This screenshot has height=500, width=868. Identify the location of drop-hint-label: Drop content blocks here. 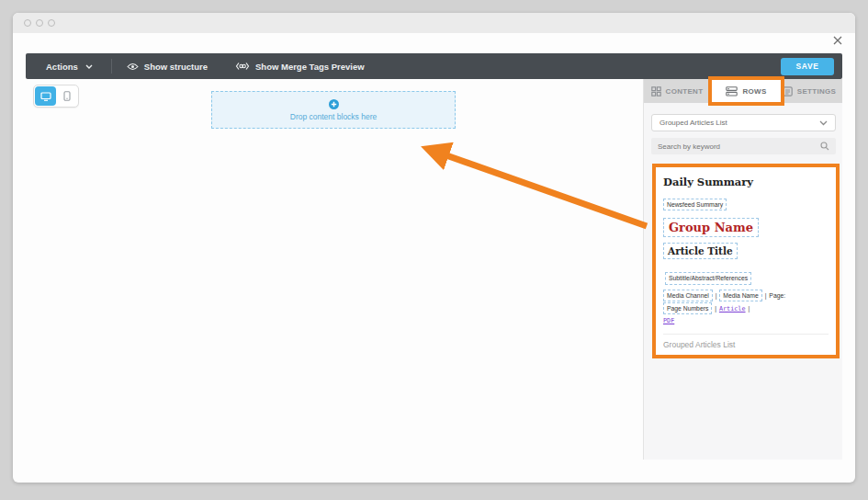
(334, 117).